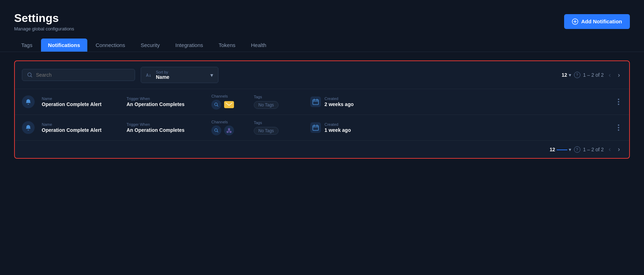 Image resolution: width=644 pixels, height=275 pixels. What do you see at coordinates (338, 130) in the screenshot?
I see `created-value: 1 week ago` at bounding box center [338, 130].